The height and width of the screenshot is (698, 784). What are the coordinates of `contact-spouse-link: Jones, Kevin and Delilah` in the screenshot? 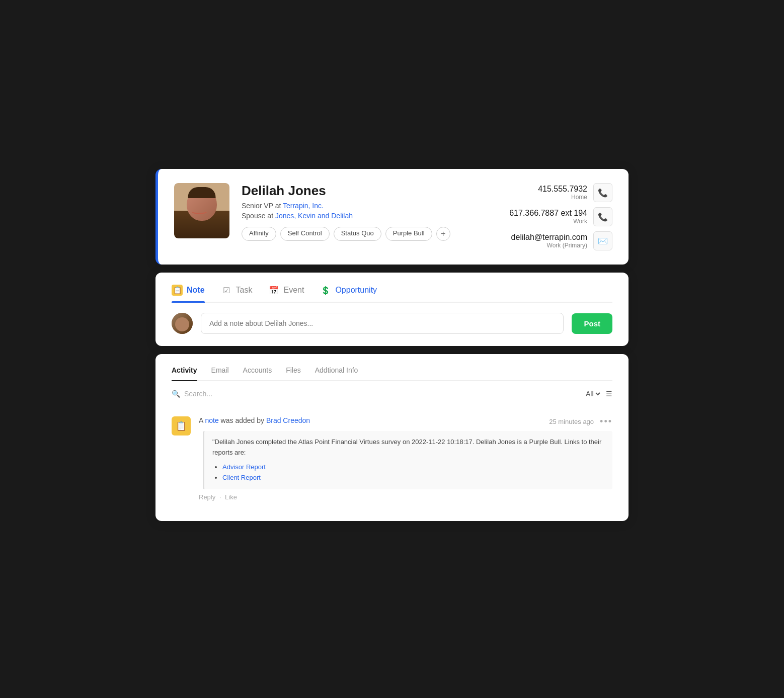 It's located at (314, 216).